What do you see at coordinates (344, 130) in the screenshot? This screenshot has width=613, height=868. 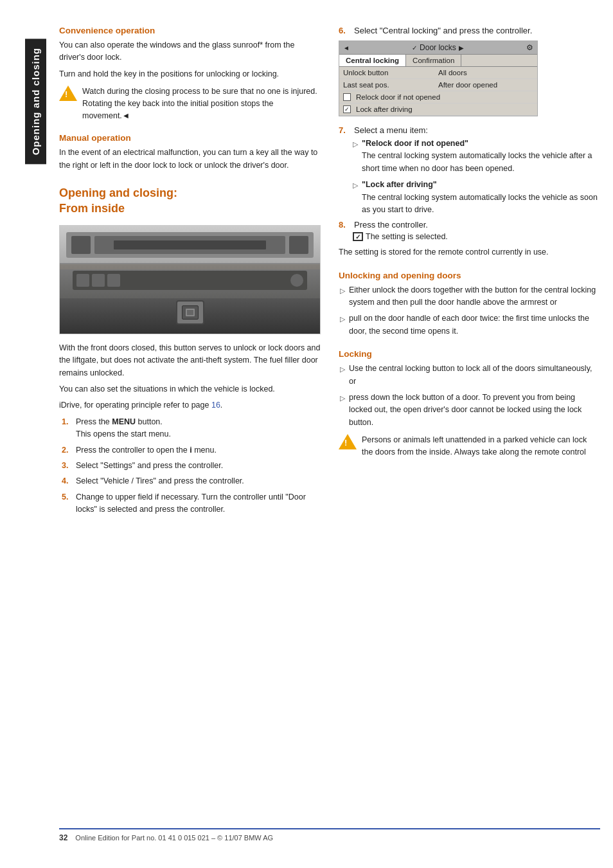 I see `step-7-num: 7.` at bounding box center [344, 130].